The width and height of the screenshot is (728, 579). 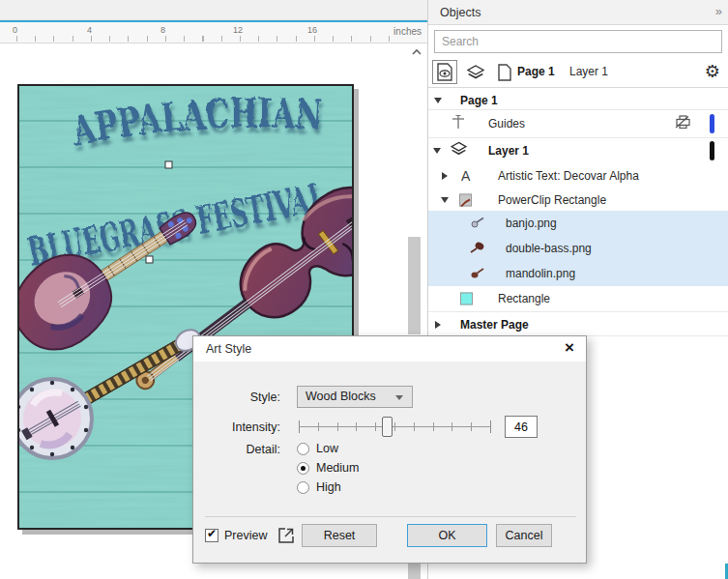 I want to click on tree-item-label: PowerClip Rectangle, so click(x=552, y=200).